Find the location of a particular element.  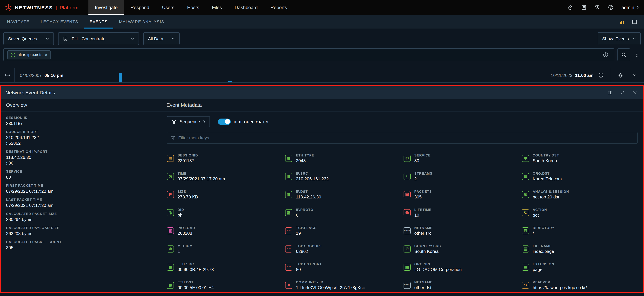

top-nav-item-investigate: Investigate is located at coordinates (106, 7).